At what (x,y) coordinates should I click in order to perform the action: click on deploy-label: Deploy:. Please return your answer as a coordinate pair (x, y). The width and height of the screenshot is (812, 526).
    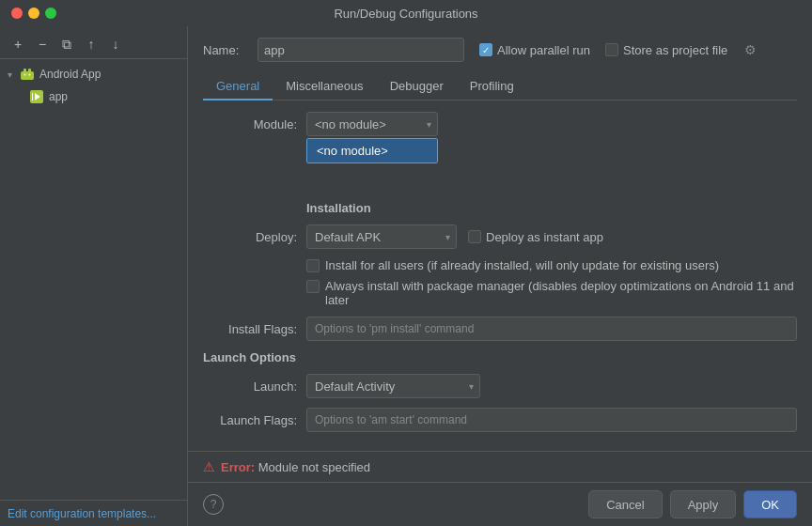
    Looking at the image, I should click on (255, 237).